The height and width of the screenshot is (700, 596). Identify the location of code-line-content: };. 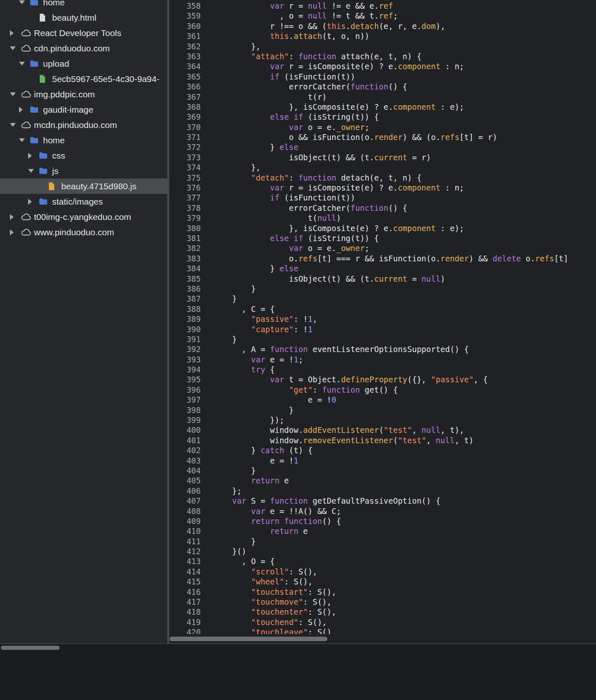
(221, 491).